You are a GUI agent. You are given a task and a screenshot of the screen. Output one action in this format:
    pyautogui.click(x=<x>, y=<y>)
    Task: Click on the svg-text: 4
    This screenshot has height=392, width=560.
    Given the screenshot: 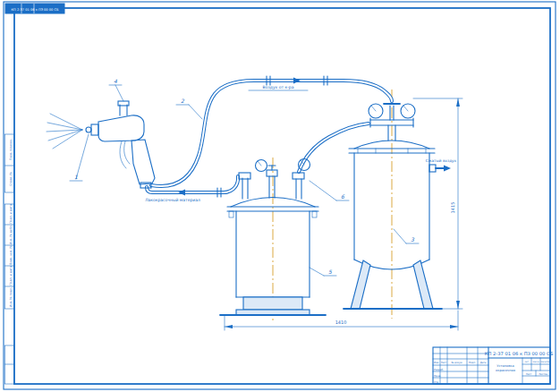 What is the action you would take?
    pyautogui.click(x=115, y=81)
    